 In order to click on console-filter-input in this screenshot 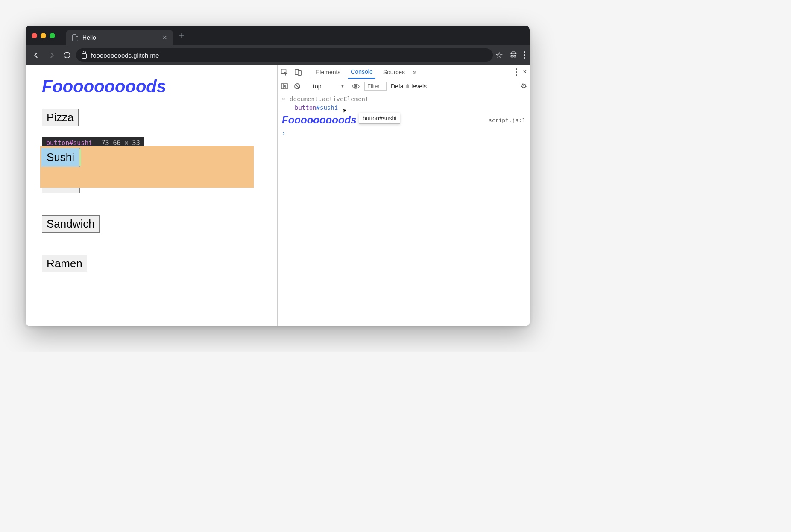, I will do `click(375, 86)`.